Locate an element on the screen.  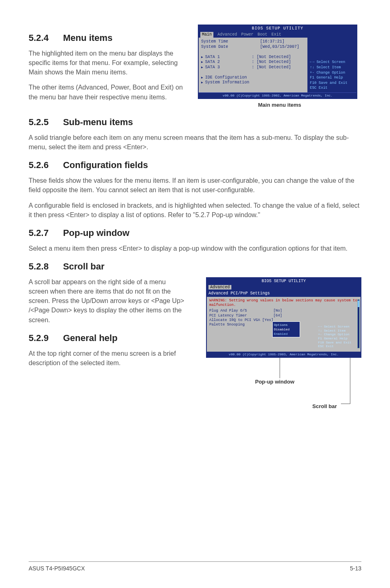
para-525: A solid triangle before each item on any… is located at coordinates (195, 142).